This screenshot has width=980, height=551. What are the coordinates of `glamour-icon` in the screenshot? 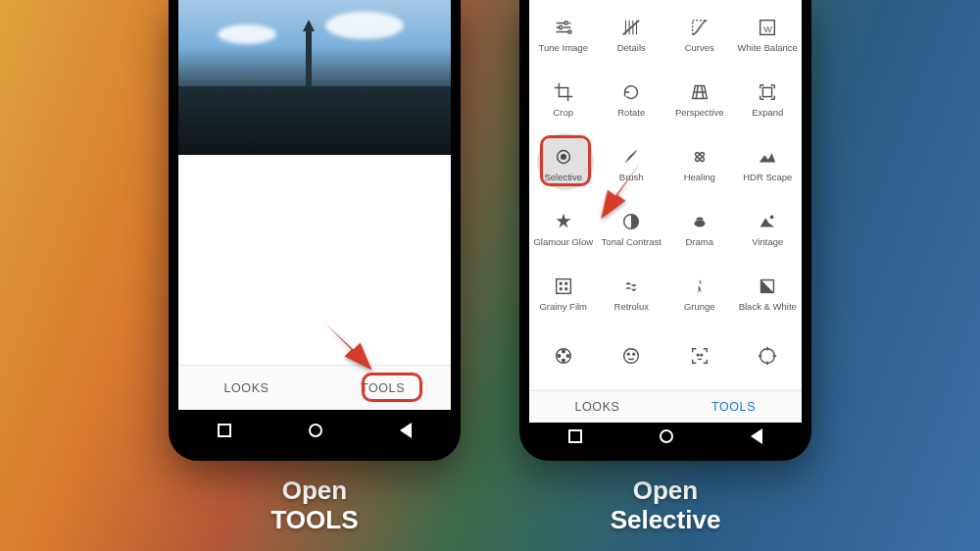 It's located at (564, 222).